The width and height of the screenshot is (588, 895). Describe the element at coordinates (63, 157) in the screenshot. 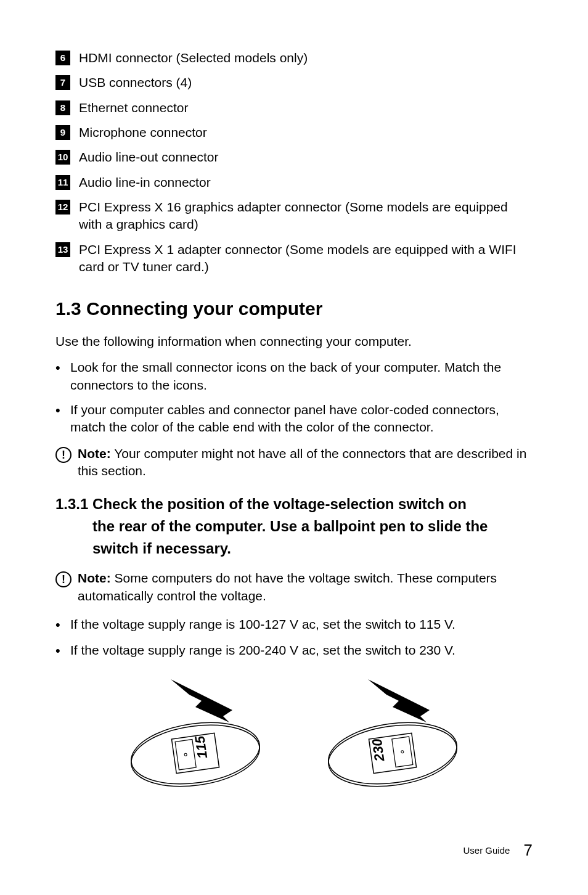

I see `item-number-badge: 10` at that location.